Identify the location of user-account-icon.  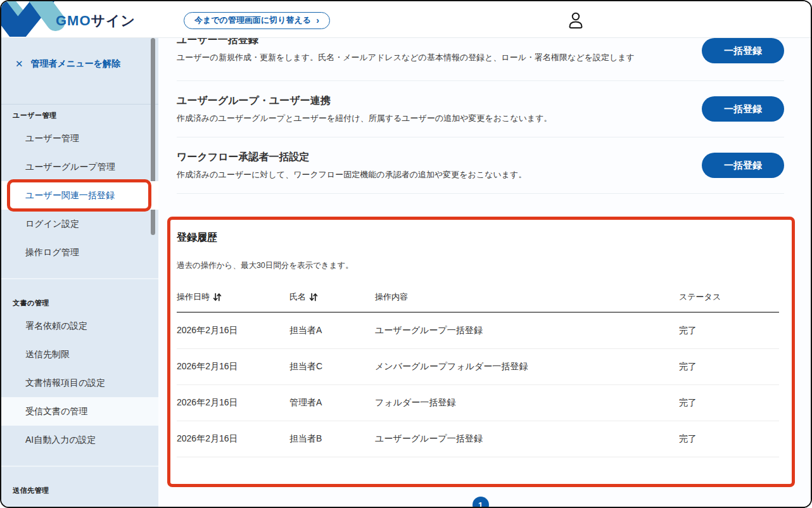
(576, 20).